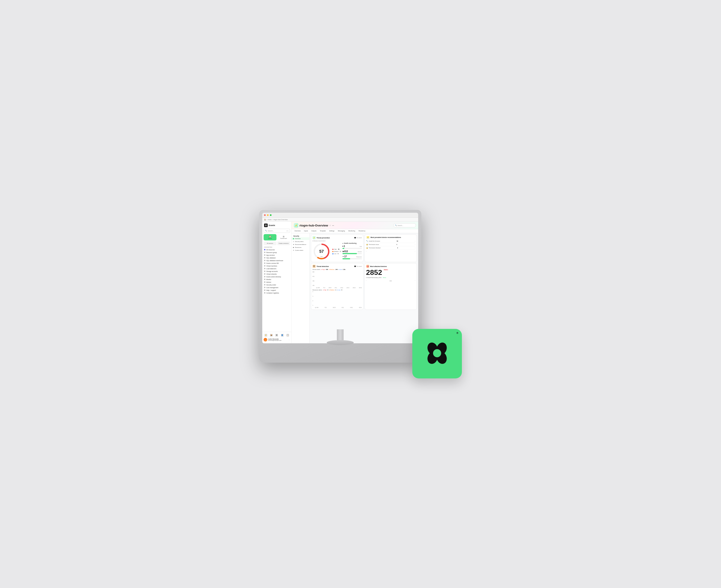 This screenshot has height=588, width=721. Describe the element at coordinates (284, 243) in the screenshot. I see `create-resource-btn: Create a resource` at that location.